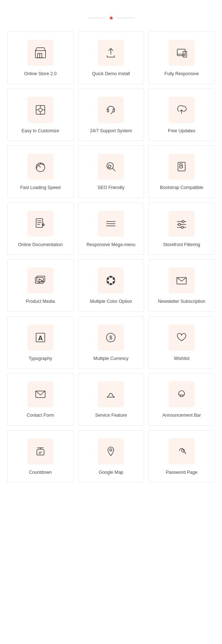 The height and width of the screenshot is (644, 222). I want to click on fast-loading-icon, so click(40, 167).